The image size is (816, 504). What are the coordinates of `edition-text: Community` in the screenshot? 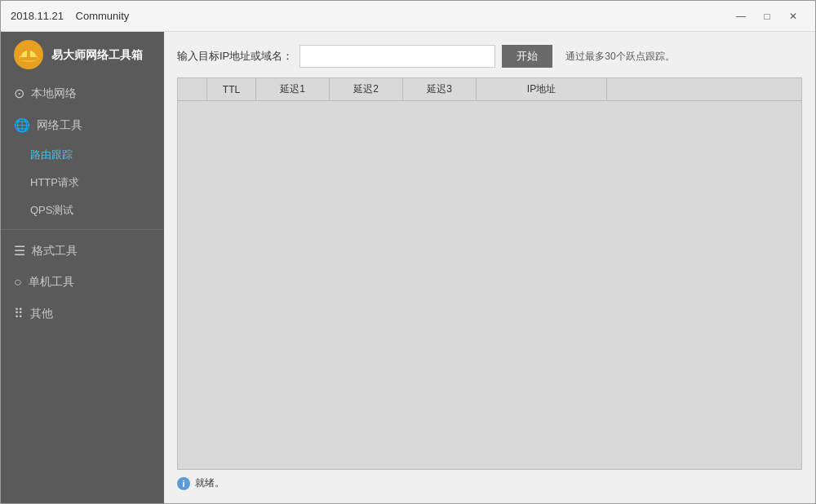 It's located at (103, 16).